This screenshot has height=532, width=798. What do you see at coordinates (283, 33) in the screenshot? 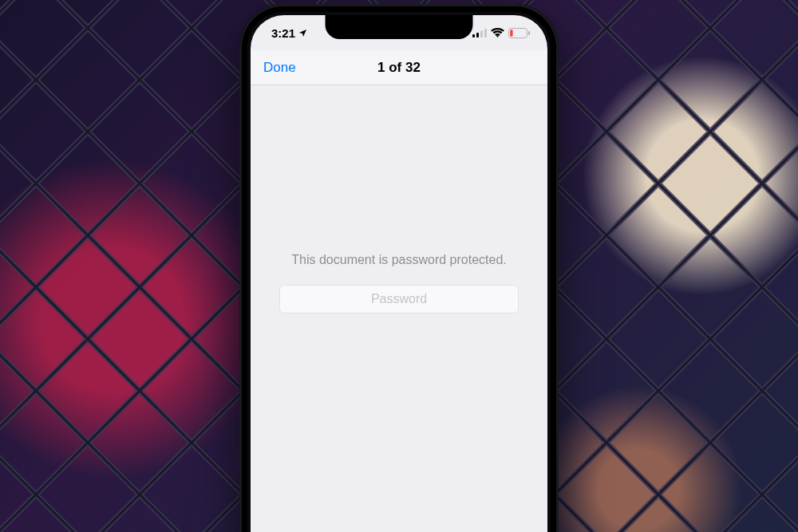
I see `status-time: 3:21` at bounding box center [283, 33].